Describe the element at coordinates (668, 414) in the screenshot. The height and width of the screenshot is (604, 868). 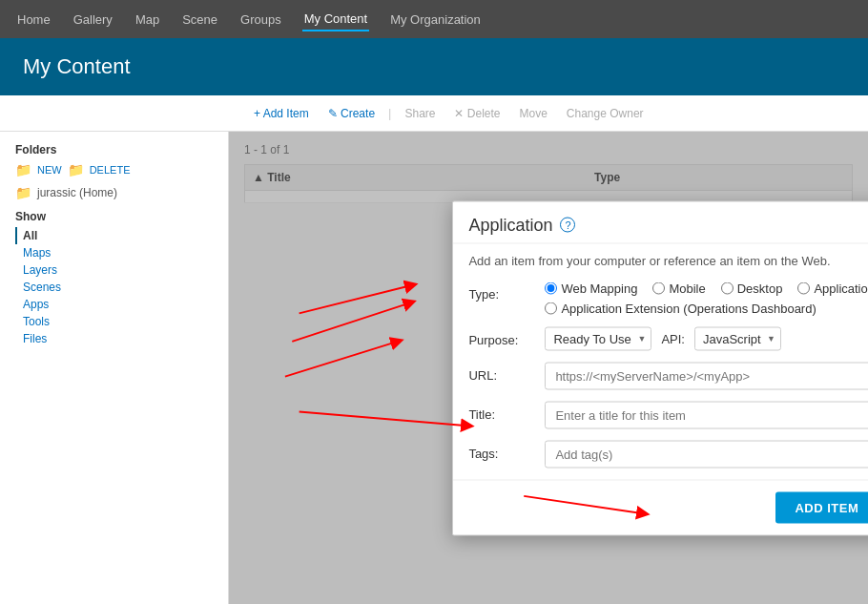
I see `title-row: Title:` at that location.